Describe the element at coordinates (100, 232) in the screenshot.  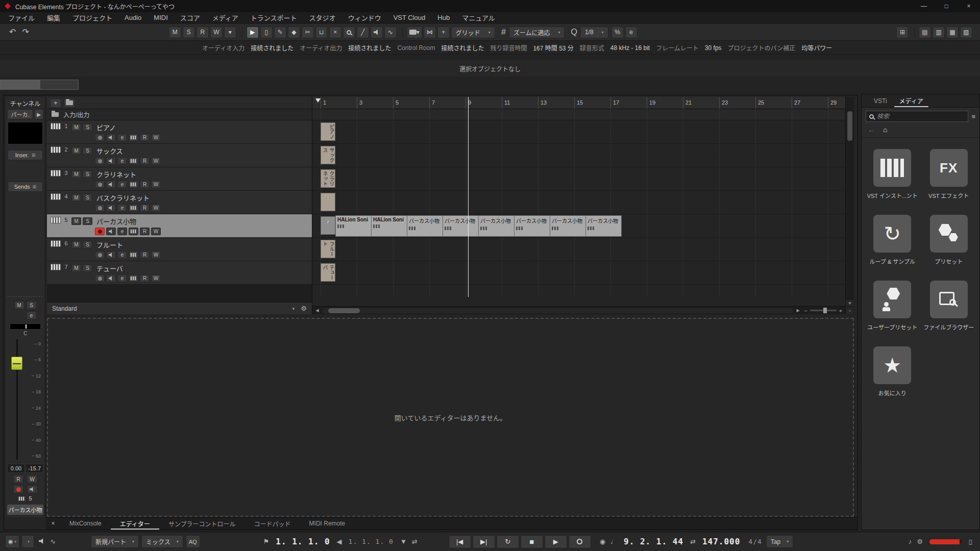
I see `record-enable-button-active` at that location.